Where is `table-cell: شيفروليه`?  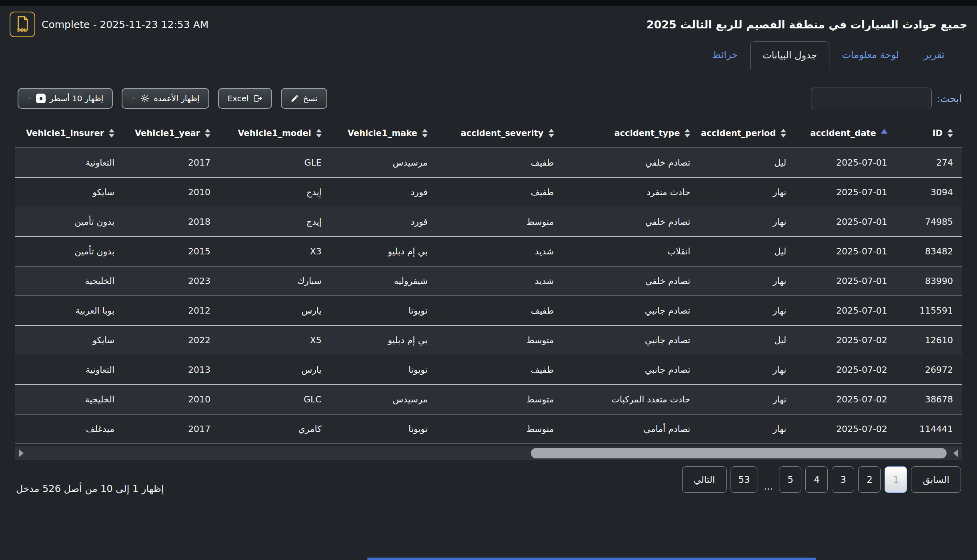 table-cell: شيفروليه is located at coordinates (383, 281).